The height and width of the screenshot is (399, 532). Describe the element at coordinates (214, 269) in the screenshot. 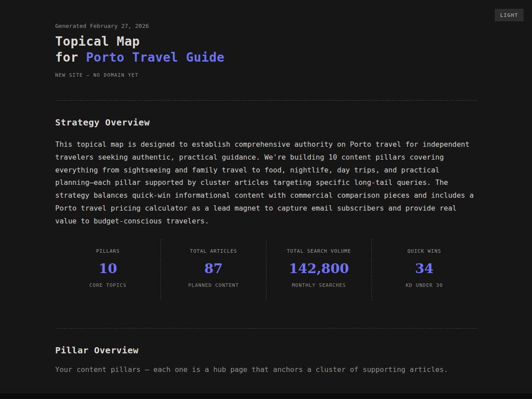

I see `stat-value: 87` at that location.